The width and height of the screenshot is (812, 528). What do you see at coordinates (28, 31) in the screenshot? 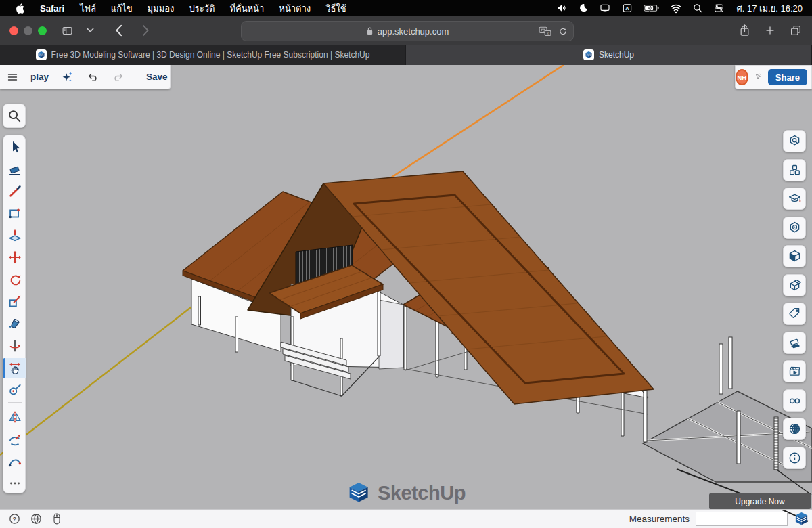
I see `minimize-window-button` at bounding box center [28, 31].